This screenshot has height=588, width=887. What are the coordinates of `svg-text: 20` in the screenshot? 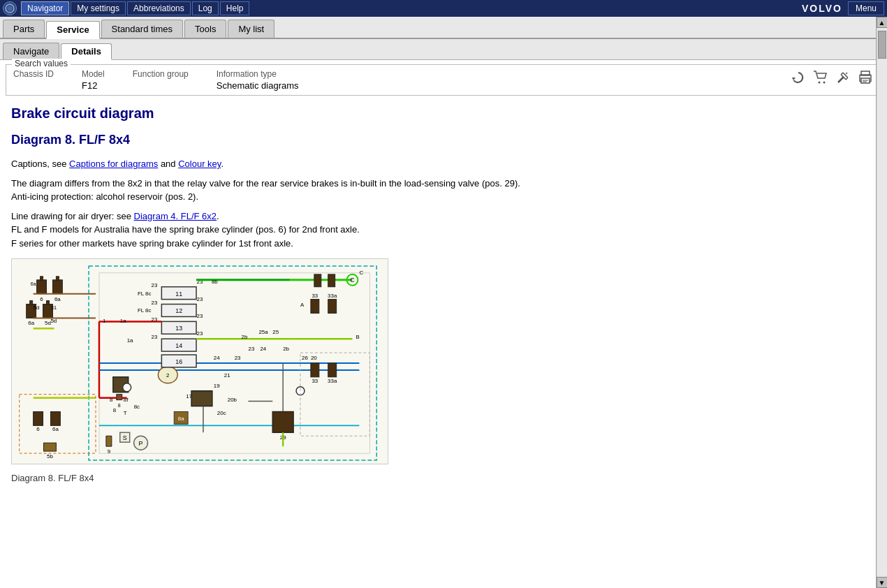 It's located at (314, 358).